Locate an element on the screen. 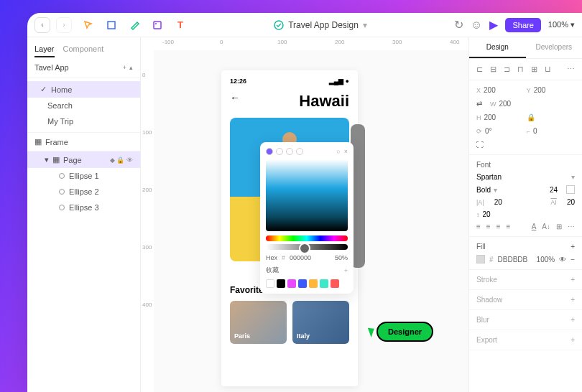  card-italy: Italy is located at coordinates (320, 322).